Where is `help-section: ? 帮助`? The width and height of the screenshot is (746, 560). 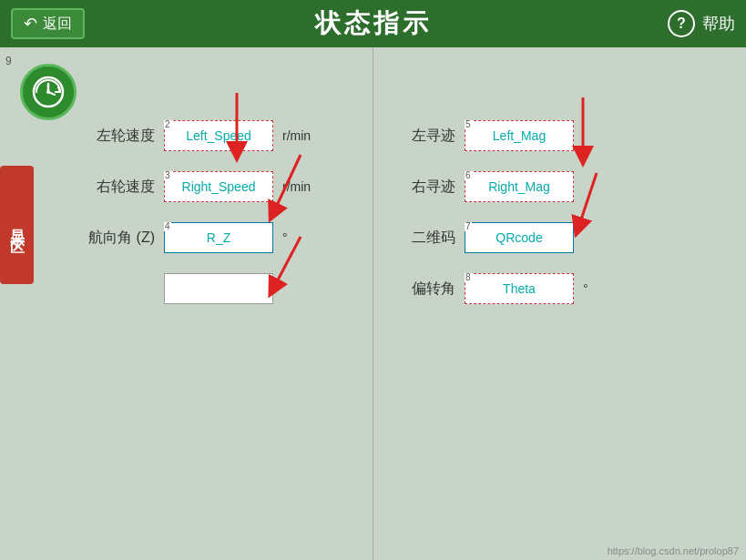 help-section: ? 帮助 is located at coordinates (701, 24).